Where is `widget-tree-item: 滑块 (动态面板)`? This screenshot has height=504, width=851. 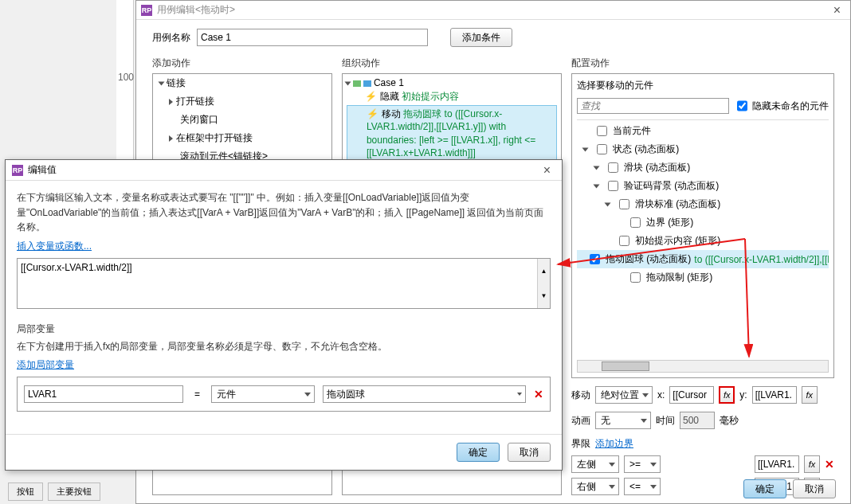
widget-tree-item: 滑块 (动态面板) is located at coordinates (703, 167).